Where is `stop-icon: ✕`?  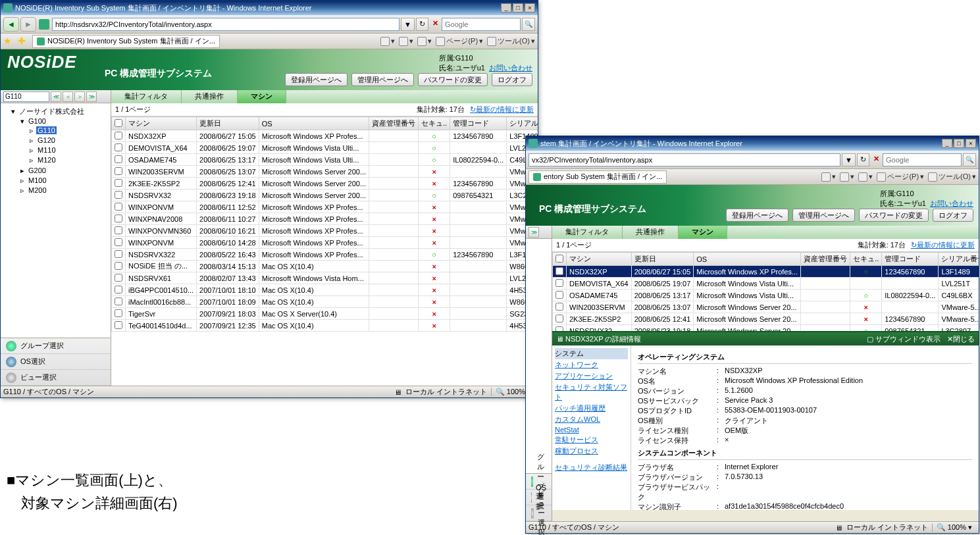 stop-icon: ✕ is located at coordinates (435, 24).